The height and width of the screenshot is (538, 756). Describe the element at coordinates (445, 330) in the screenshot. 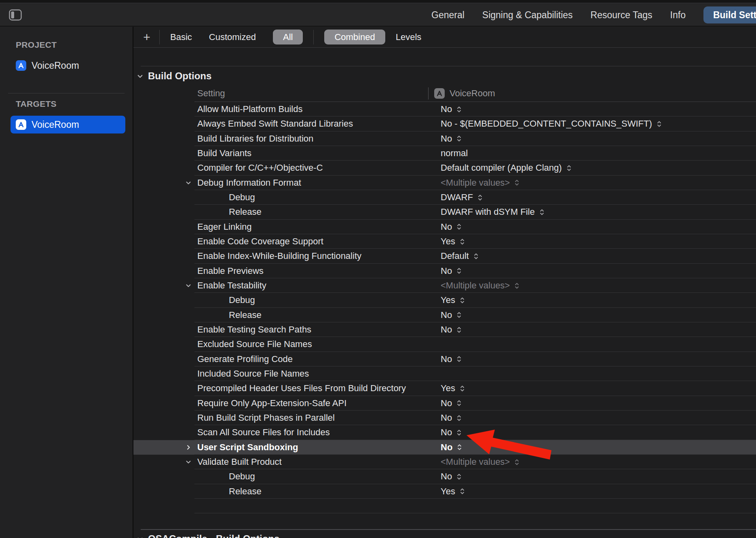

I see `table-row-enable-testing-search-paths: Enable Testing Search PathsNo` at that location.